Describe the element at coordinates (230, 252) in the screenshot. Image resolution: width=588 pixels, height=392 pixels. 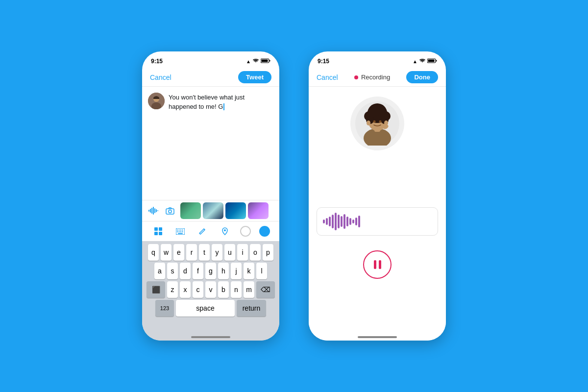
I see `key-u: u` at that location.